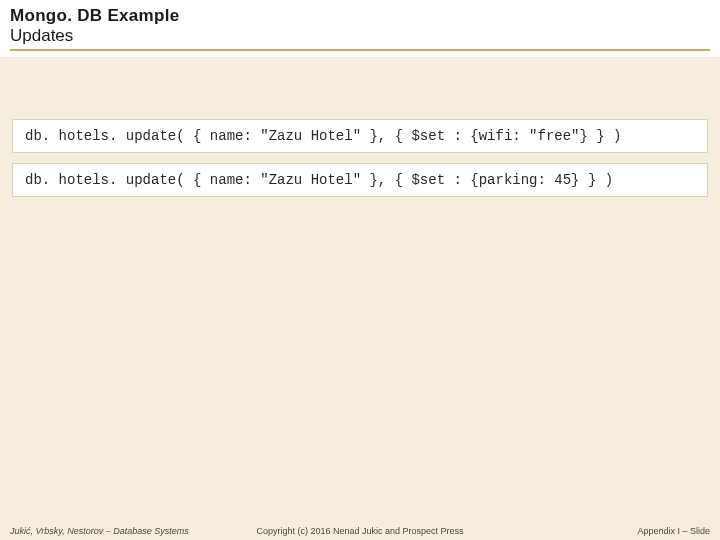 This screenshot has height=540, width=720. I want to click on footer-right: Appendix I – Slide, so click(674, 531).